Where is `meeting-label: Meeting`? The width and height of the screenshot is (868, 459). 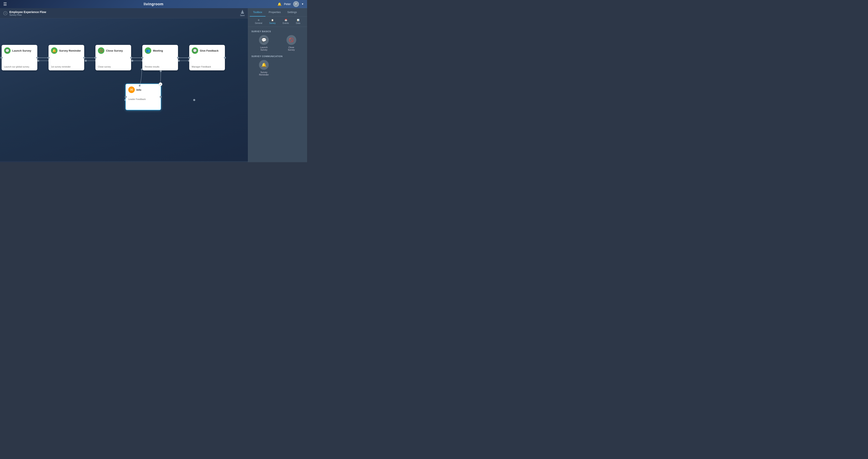 meeting-label: Meeting is located at coordinates (158, 51).